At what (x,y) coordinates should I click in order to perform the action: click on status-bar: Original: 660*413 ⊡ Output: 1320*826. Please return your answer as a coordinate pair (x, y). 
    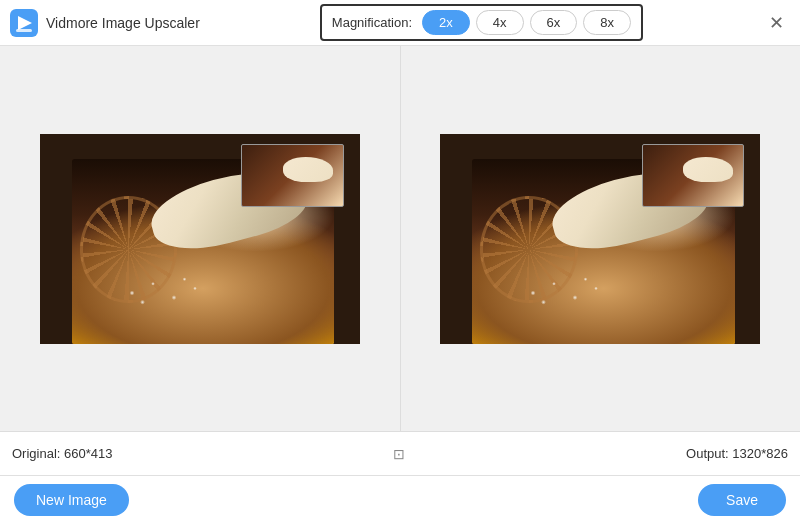
    Looking at the image, I should click on (400, 453).